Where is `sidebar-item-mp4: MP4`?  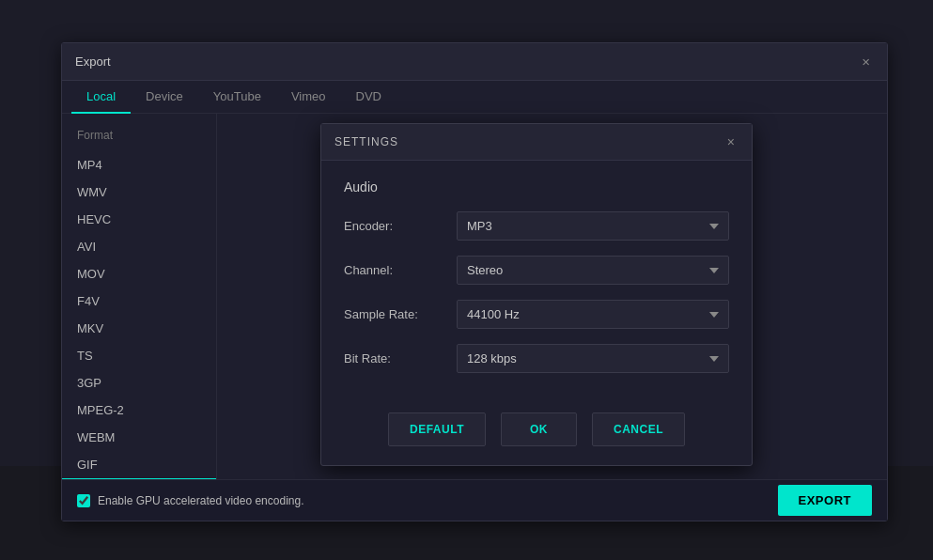
sidebar-item-mp4: MP4 is located at coordinates (139, 165).